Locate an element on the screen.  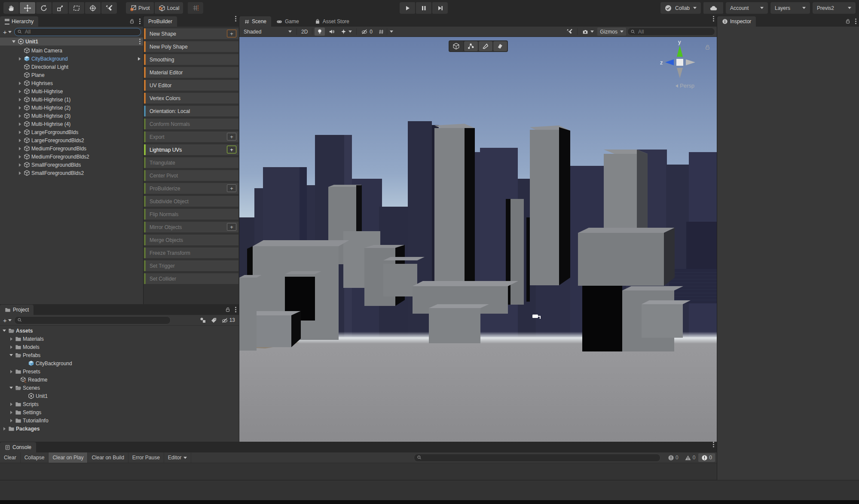
grid-snap-button is located at coordinates (196, 8).